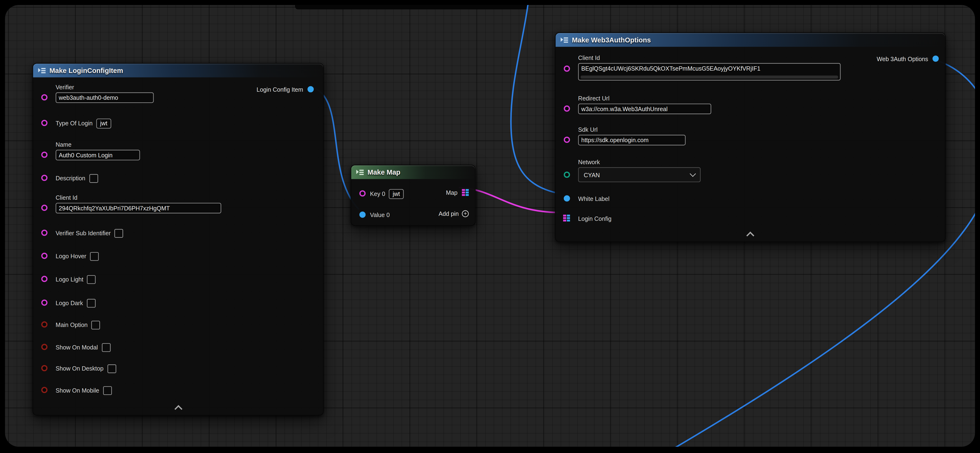 The image size is (980, 453). Describe the element at coordinates (44, 123) in the screenshot. I see `pin-type-of-login` at that location.